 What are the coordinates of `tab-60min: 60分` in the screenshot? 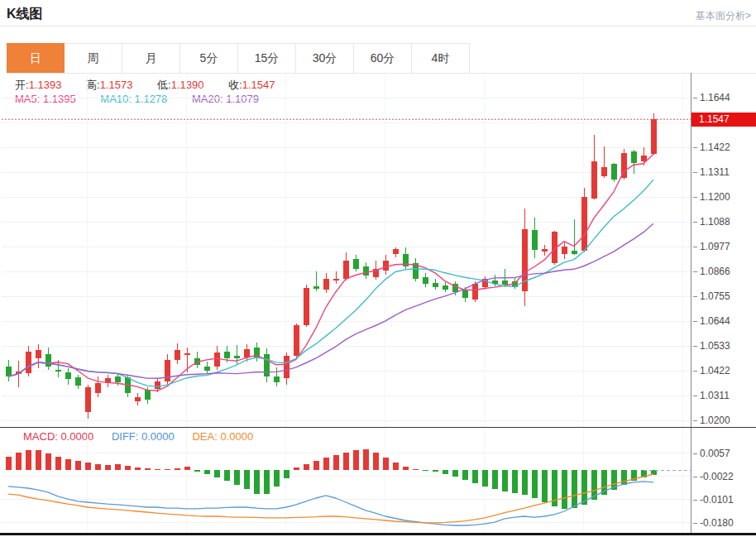 It's located at (383, 58).